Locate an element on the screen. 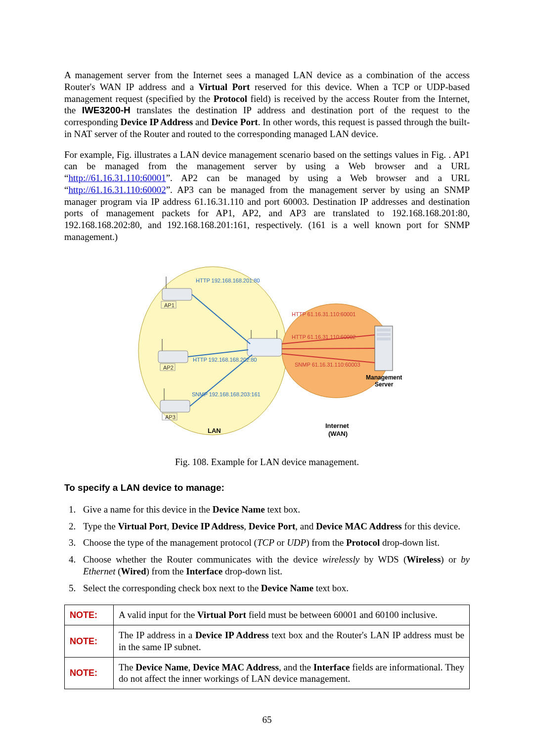 This screenshot has height=756, width=534. label-ap1: AP1 is located at coordinates (169, 305).